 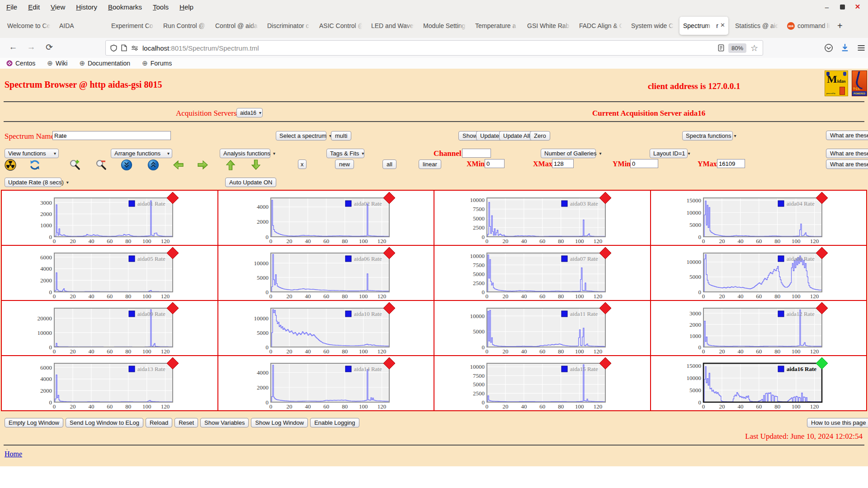 I want to click on close-window-button: ✕, so click(x=858, y=7).